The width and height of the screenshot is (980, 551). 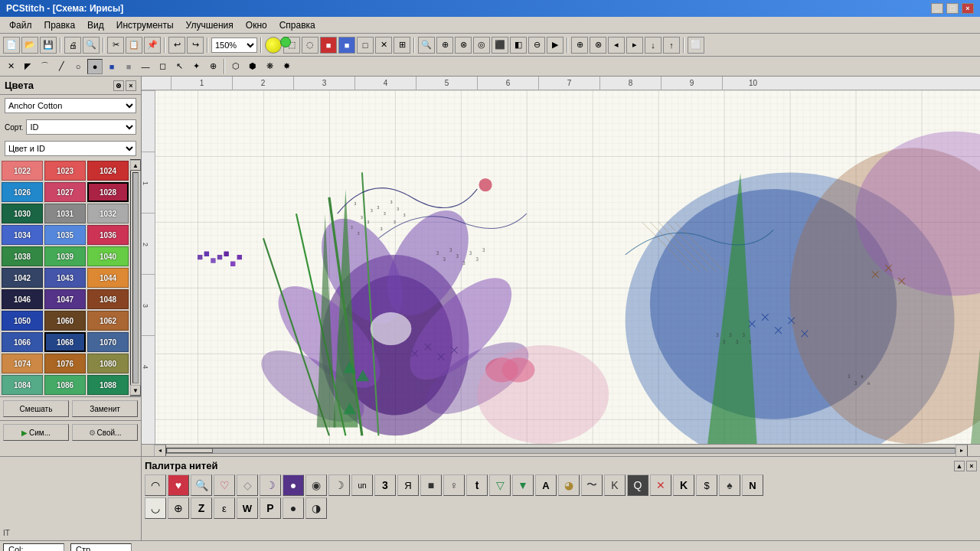 What do you see at coordinates (145, 25) in the screenshot?
I see `menu-tools: Инструменты` at bounding box center [145, 25].